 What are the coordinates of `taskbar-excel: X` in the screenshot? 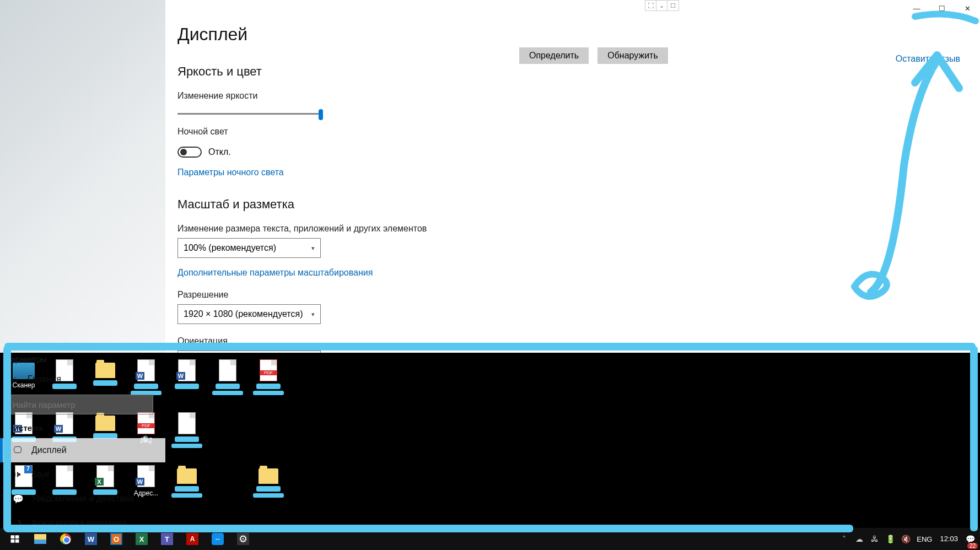 It's located at (142, 539).